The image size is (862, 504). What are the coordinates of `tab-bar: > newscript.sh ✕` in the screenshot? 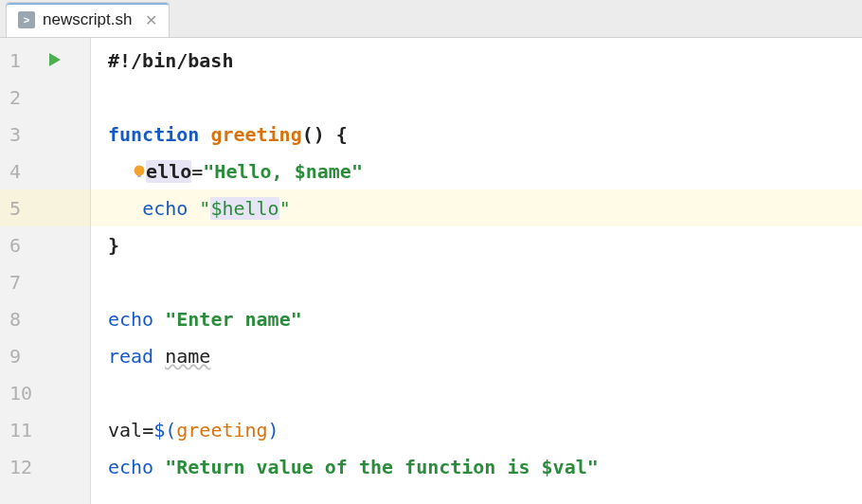 It's located at (431, 19).